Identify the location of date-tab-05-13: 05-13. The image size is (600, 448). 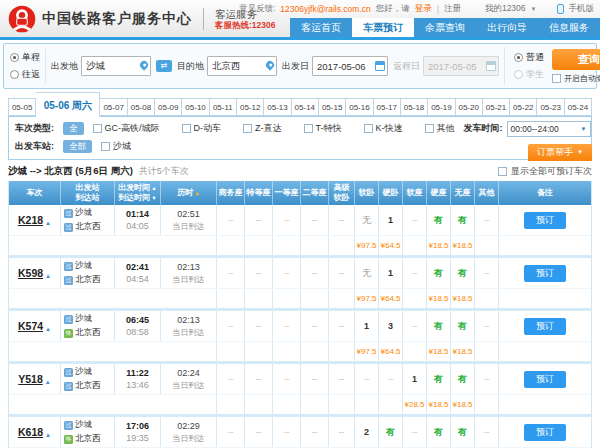
(278, 107).